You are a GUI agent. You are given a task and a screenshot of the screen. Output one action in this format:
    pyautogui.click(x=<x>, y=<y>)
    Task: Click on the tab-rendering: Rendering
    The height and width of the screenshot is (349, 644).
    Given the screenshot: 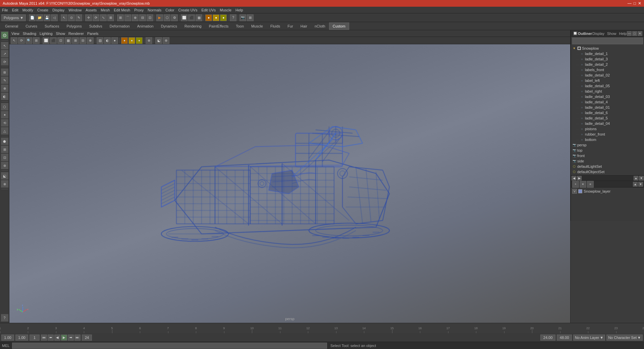 What is the action you would take?
    pyautogui.click(x=193, y=26)
    